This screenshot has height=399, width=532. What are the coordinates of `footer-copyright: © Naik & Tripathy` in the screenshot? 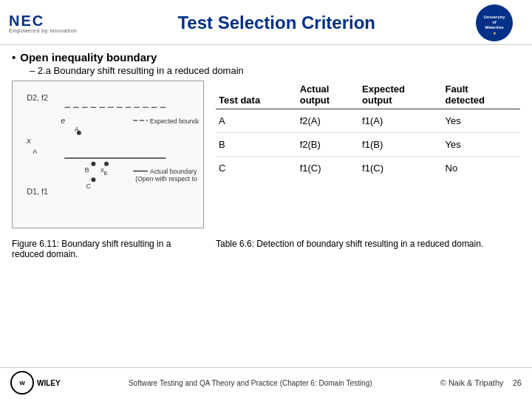 It's located at (472, 383).